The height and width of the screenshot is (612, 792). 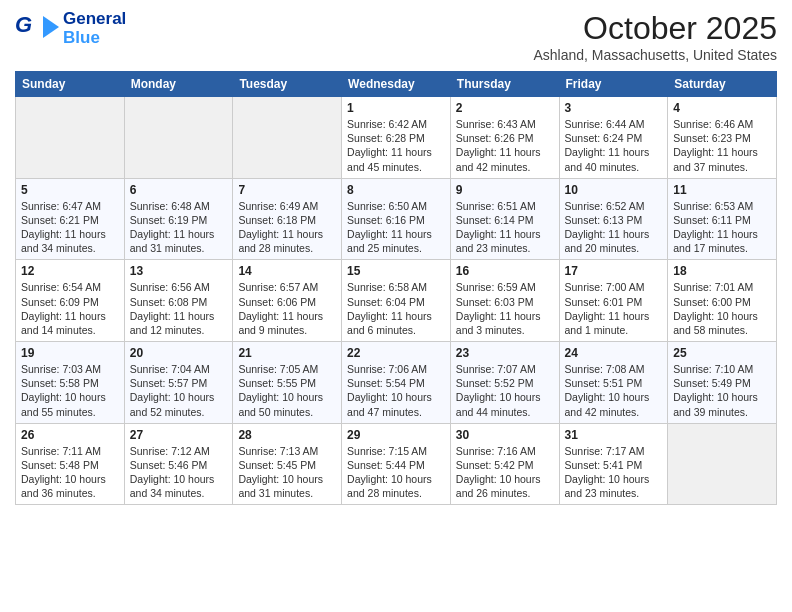 What do you see at coordinates (614, 271) in the screenshot?
I see `day-number: 17` at bounding box center [614, 271].